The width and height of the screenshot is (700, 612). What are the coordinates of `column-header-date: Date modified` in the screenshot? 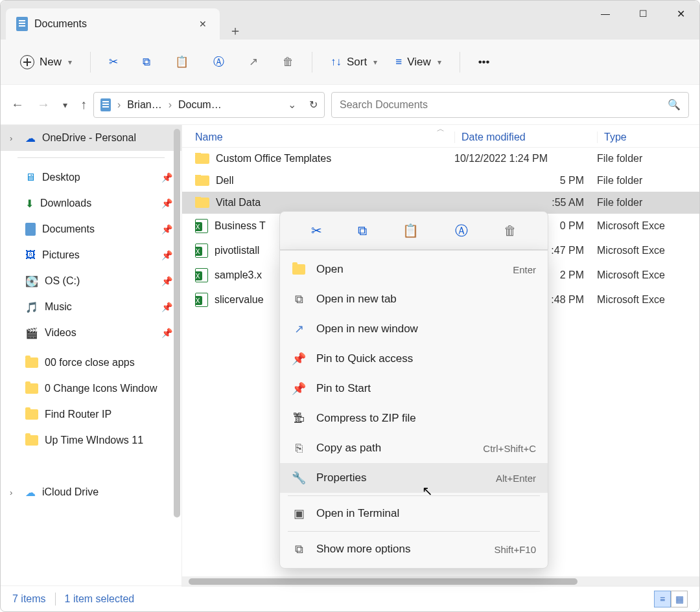 It's located at (526, 137).